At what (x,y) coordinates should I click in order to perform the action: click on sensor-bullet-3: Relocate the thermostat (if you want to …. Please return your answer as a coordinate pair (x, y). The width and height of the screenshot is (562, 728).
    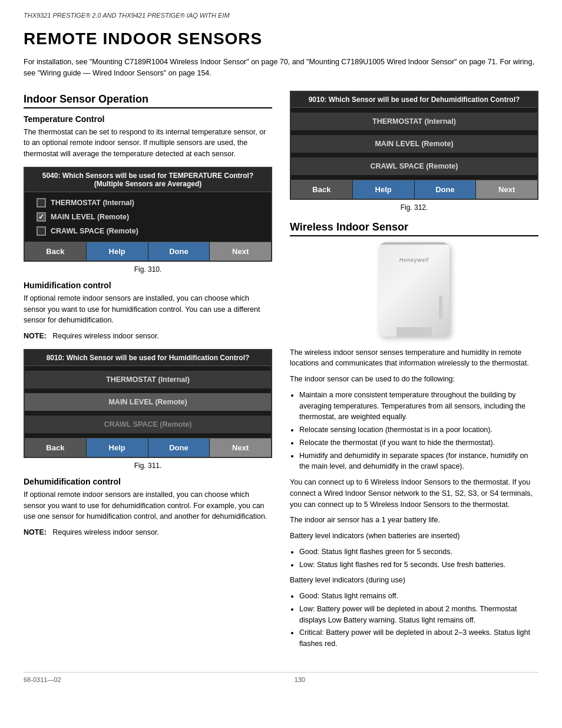
    Looking at the image, I should click on (419, 443).